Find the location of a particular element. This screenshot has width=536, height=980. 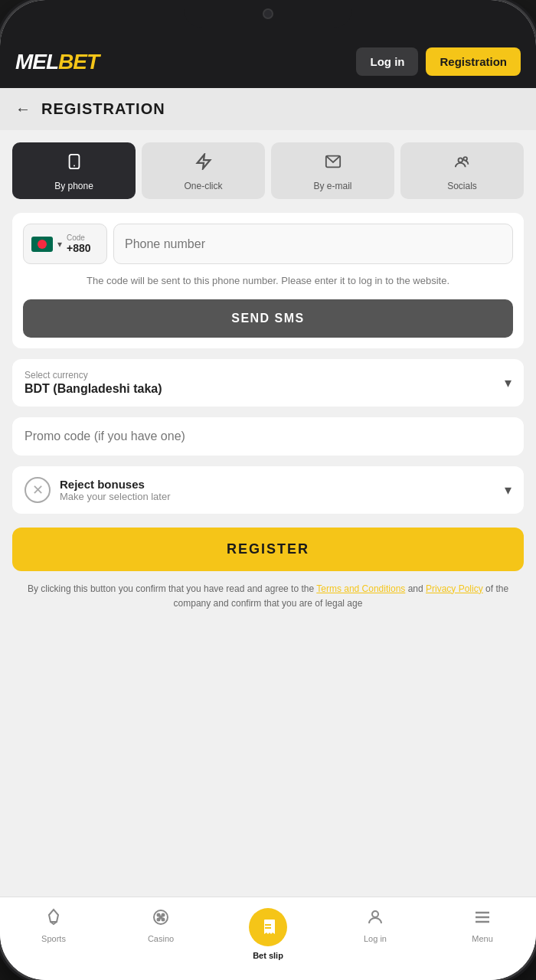

nav-bet-slip: Bet slip is located at coordinates (268, 934).